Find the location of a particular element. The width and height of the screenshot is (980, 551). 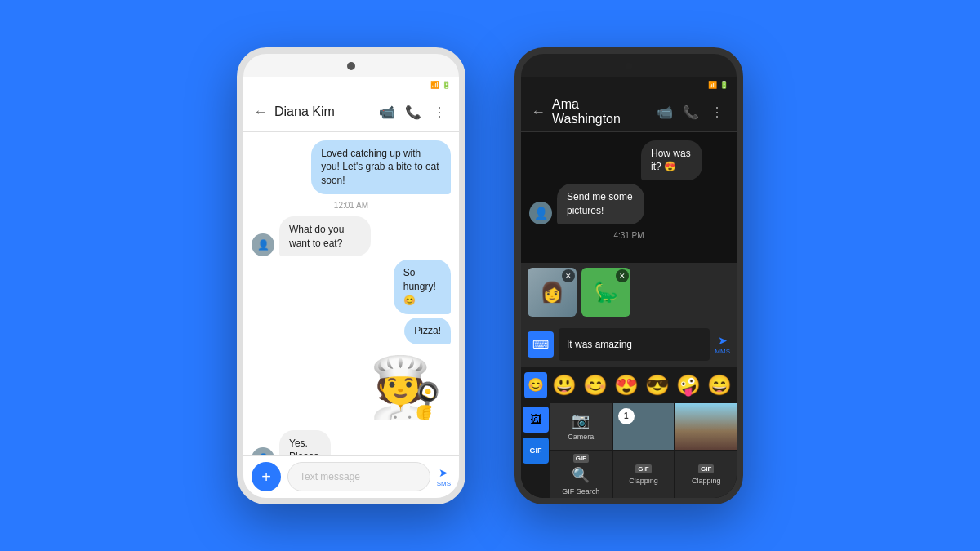

photos-tab: 🖼 is located at coordinates (536, 420).